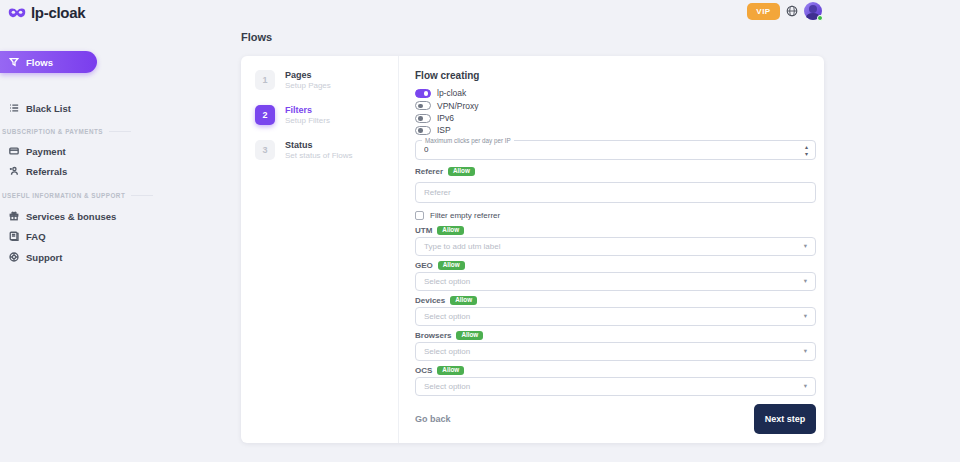 This screenshot has width=960, height=475. Describe the element at coordinates (326, 150) in the screenshot. I see `step-status: 3 Status Set status of Flows` at that location.